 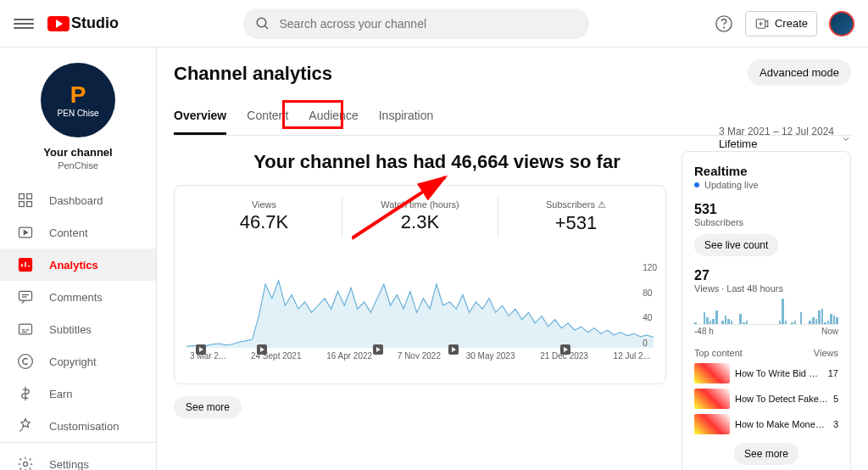 I want to click on realtime-see-more-button: See more, so click(x=766, y=454).